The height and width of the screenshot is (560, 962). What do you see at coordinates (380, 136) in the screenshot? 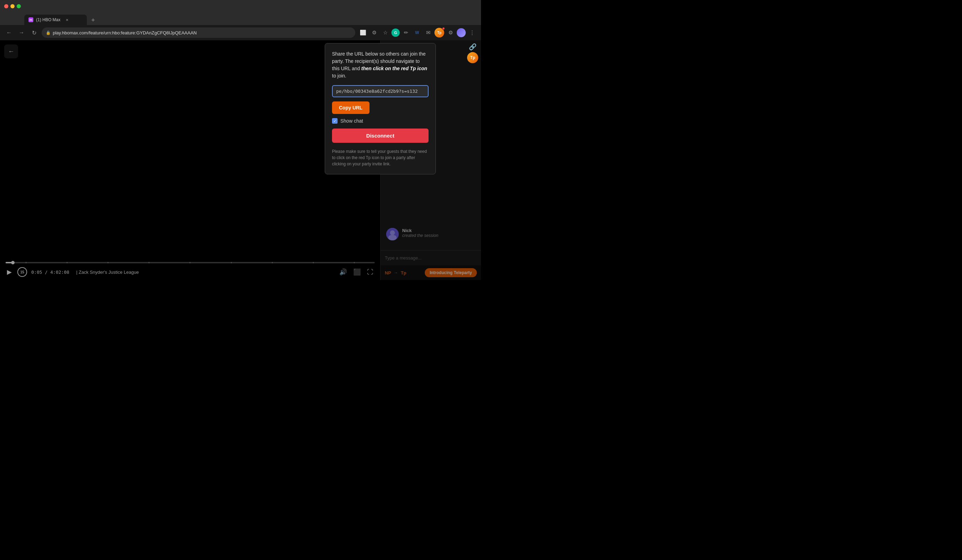
I see `disconnect-button: Disconnect` at bounding box center [380, 136].